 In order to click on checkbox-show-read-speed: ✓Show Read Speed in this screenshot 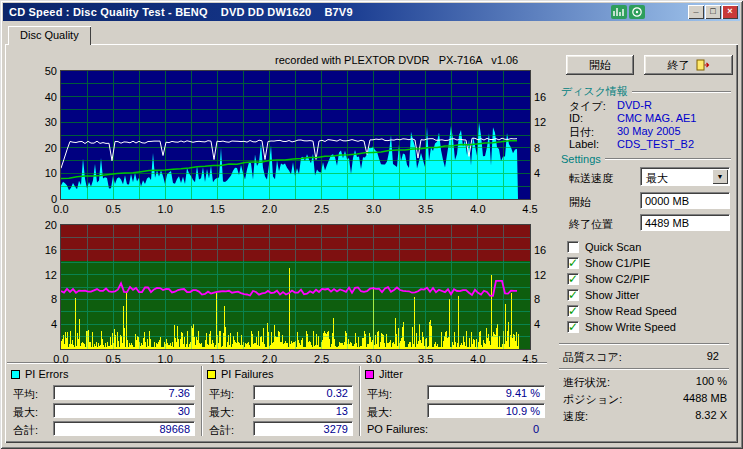, I will do `click(650, 312)`.